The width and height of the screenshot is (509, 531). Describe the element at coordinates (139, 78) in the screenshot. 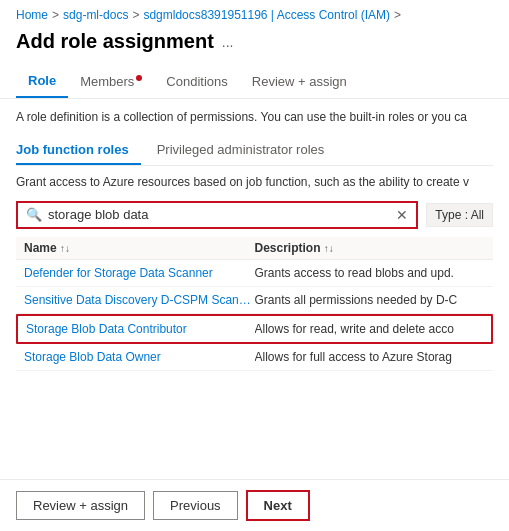

I see `members-dot` at that location.